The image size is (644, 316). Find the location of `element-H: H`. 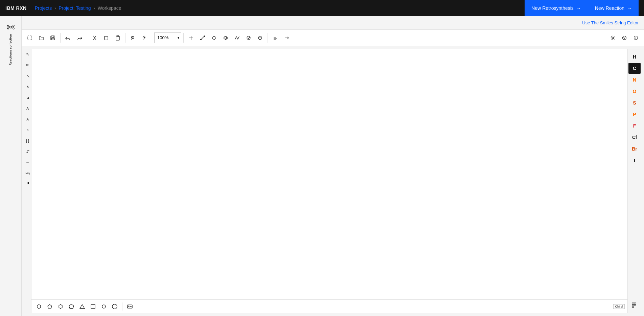

element-H: H is located at coordinates (635, 57).